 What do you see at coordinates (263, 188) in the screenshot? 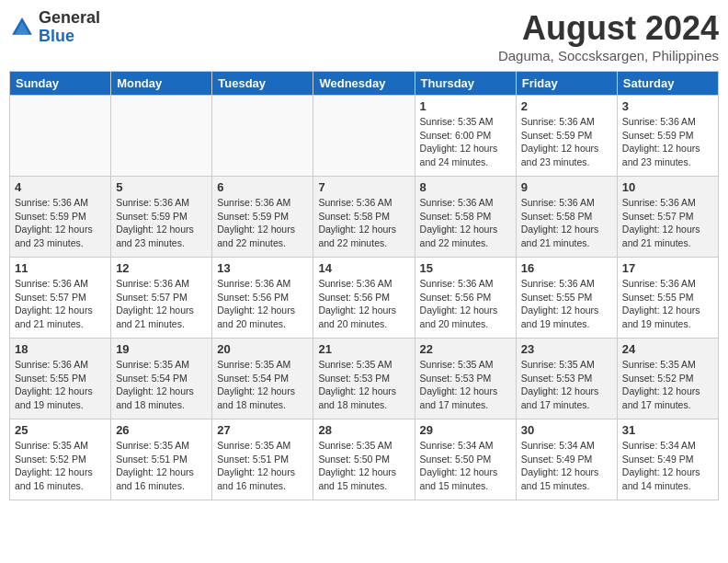
I see `day-number: 6` at bounding box center [263, 188].